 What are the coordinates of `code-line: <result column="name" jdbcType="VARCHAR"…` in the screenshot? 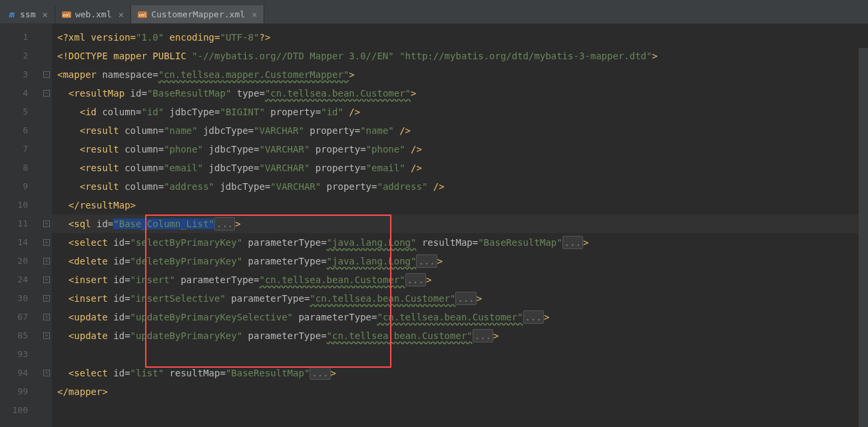 It's located at (460, 131).